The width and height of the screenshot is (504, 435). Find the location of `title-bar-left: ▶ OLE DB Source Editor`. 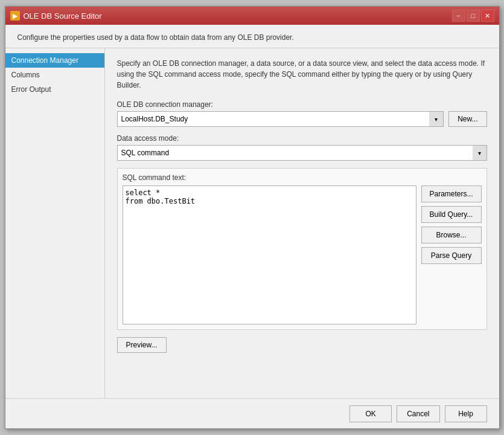

title-bar-left: ▶ OLE DB Source Editor is located at coordinates (56, 16).